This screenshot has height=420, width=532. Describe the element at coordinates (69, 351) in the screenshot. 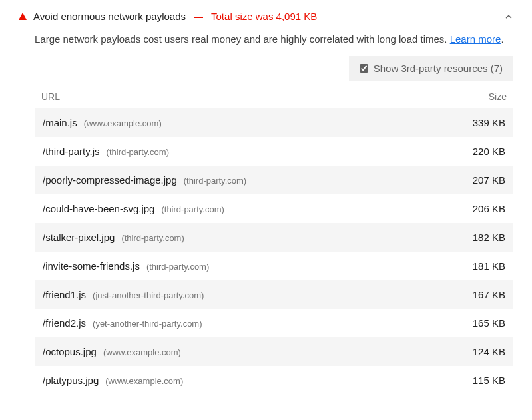

I see `resource-path: /octopus.jpg` at that location.